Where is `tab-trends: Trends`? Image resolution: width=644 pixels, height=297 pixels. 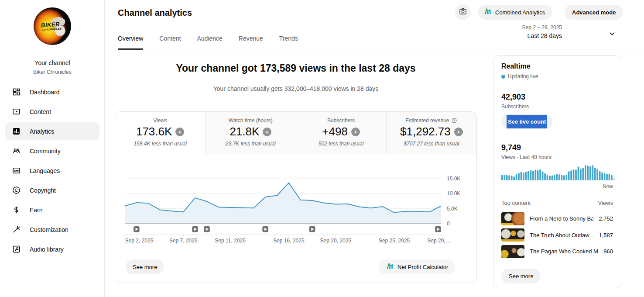
tab-trends: Trends is located at coordinates (289, 42).